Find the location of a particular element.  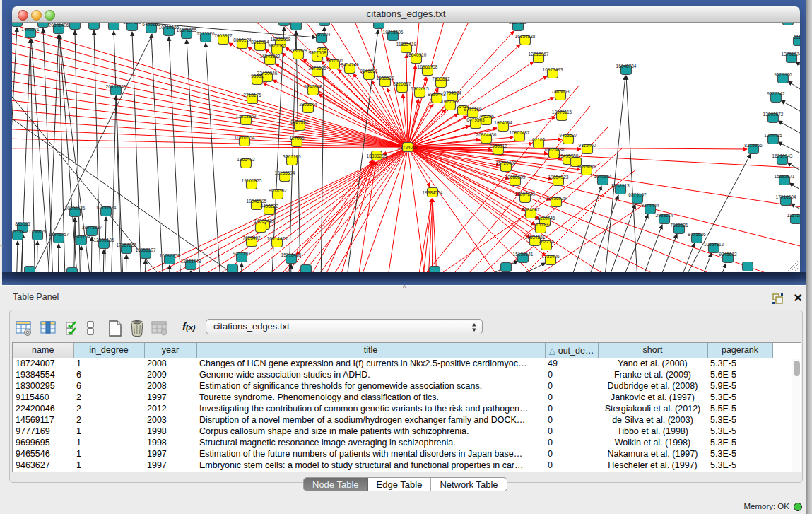

svg-text: 10653267 is located at coordinates (95, 23).